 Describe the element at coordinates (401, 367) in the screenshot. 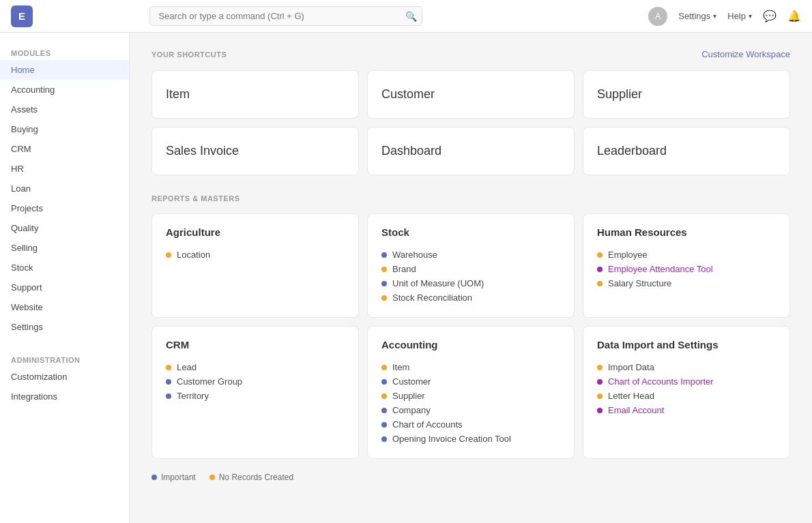

I see `report-item-label: Item` at that location.